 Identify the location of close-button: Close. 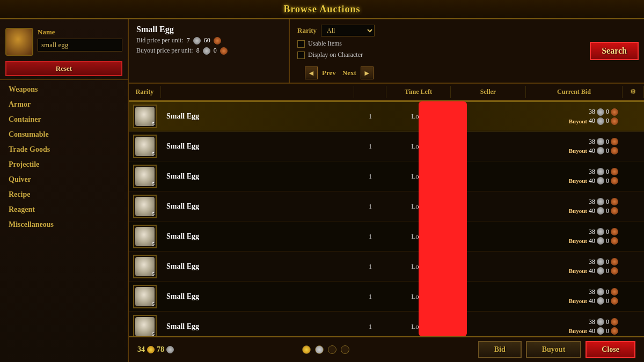
(611, 350).